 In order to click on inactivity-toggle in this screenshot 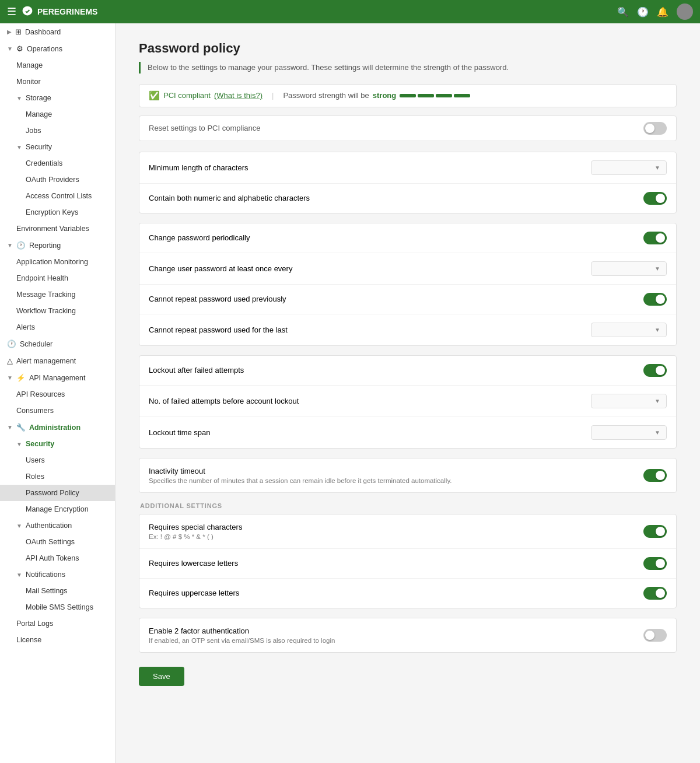, I will do `click(655, 475)`.